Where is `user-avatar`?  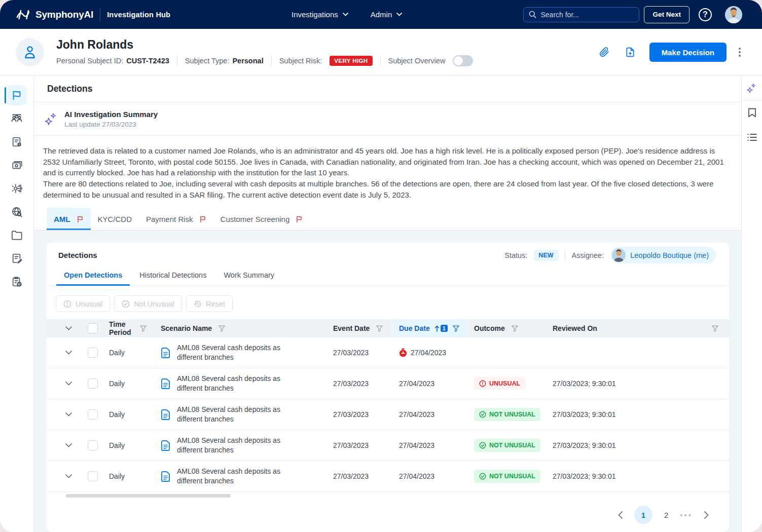
user-avatar is located at coordinates (734, 15).